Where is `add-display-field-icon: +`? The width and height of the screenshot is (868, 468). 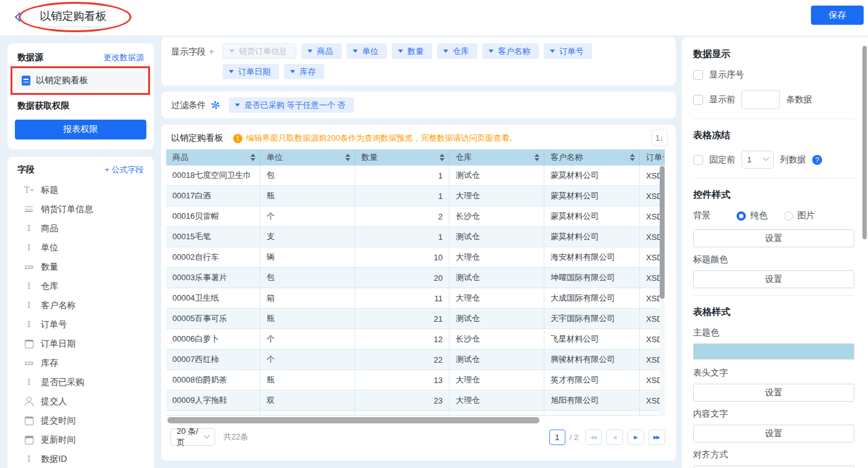 add-display-field-icon: + is located at coordinates (211, 51).